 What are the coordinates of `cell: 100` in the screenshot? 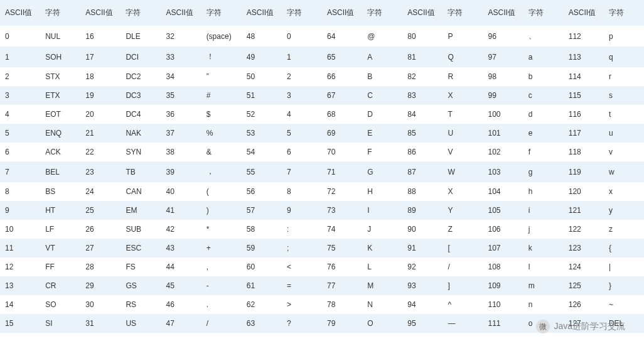 It's located at (503, 114).